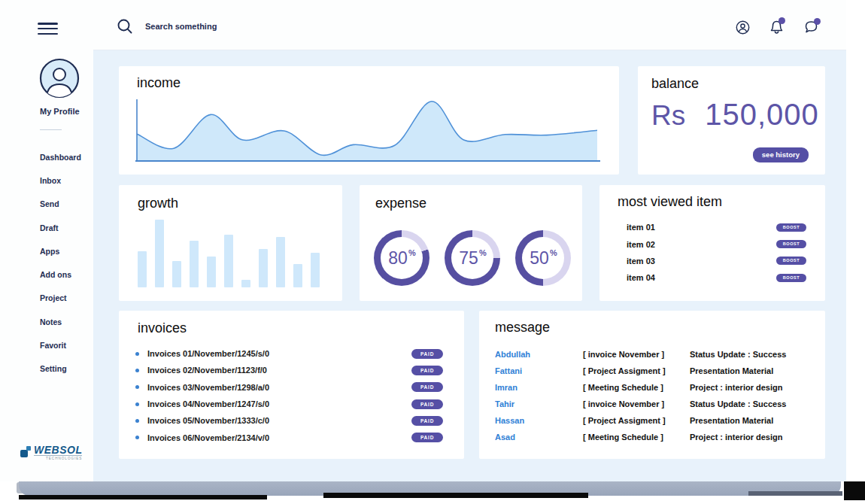 The height and width of the screenshot is (504, 865). Describe the element at coordinates (60, 181) in the screenshot. I see `sidebar-item-inbox: Inbox` at that location.